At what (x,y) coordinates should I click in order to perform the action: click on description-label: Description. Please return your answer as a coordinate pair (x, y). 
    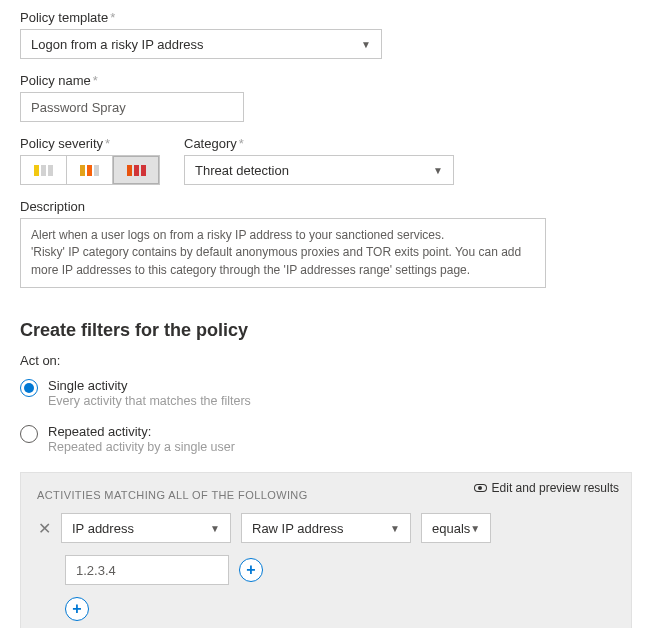
    Looking at the image, I should click on (326, 206).